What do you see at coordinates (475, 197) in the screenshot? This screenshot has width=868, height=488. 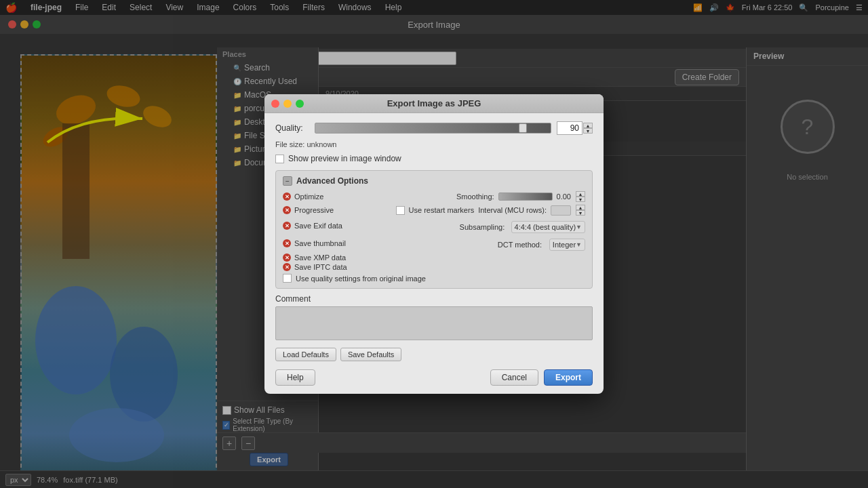 I see `smoothing-label: Smoothing:` at bounding box center [475, 197].